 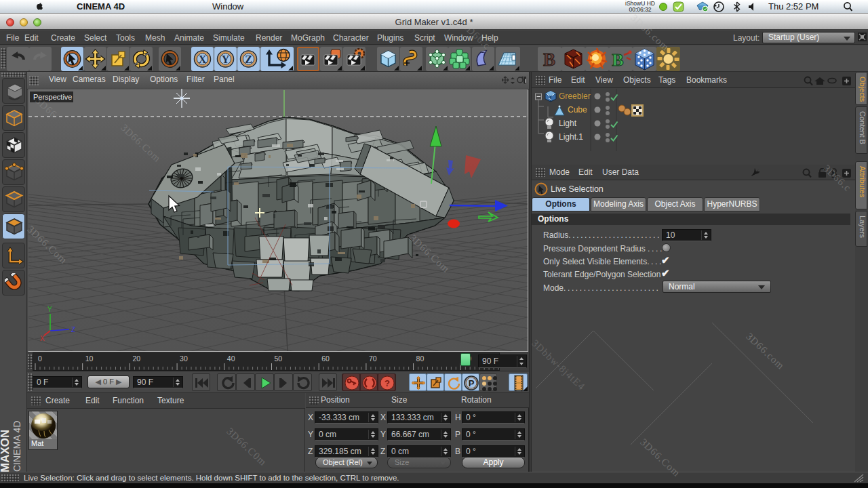 What do you see at coordinates (420, 359) in the screenshot?
I see `svg-text: 80` at bounding box center [420, 359].